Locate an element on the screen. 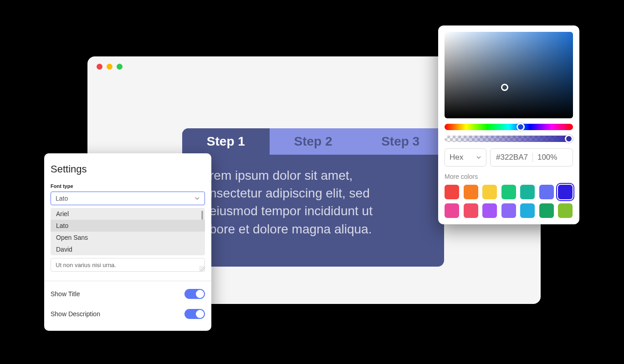 This screenshot has height=364, width=624. hue-cursor is located at coordinates (521, 127).